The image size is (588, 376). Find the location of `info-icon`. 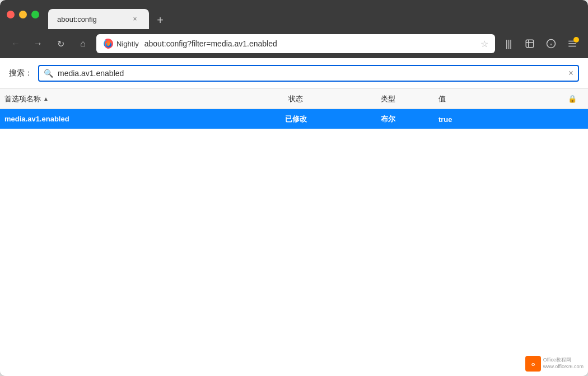

info-icon is located at coordinates (551, 44).